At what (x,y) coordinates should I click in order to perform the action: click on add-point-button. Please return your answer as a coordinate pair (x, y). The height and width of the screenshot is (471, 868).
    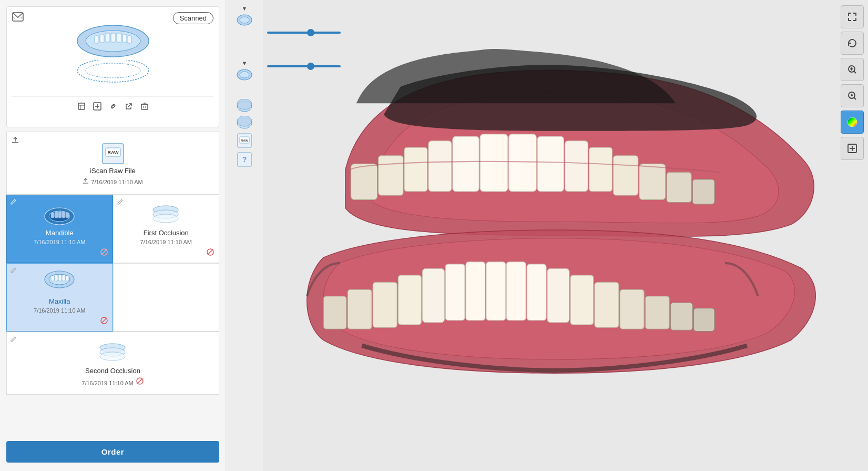
    Looking at the image, I should click on (852, 148).